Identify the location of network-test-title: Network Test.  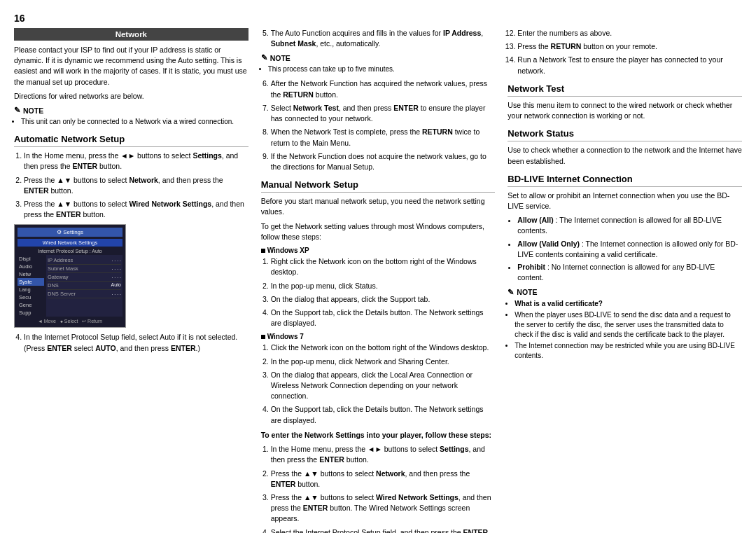
(624, 90).